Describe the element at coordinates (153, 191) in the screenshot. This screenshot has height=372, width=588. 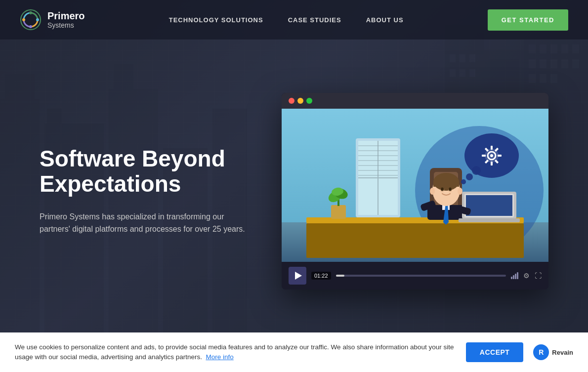
I see `hero-left: Software Beyond Expectations Primero Sys…` at that location.